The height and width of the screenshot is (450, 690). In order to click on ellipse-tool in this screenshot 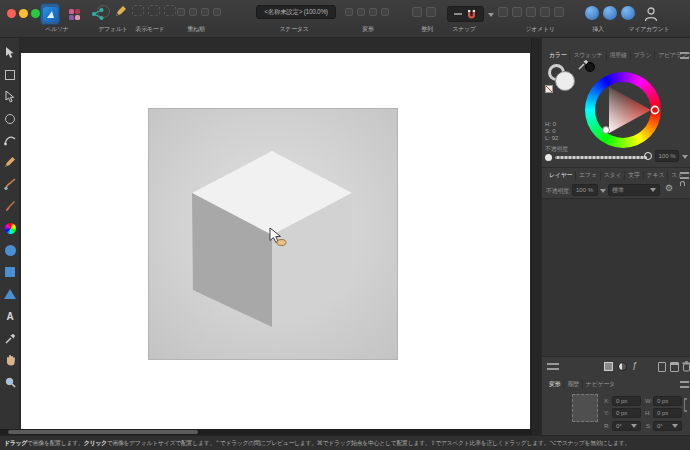, I will do `click(10, 250)`.